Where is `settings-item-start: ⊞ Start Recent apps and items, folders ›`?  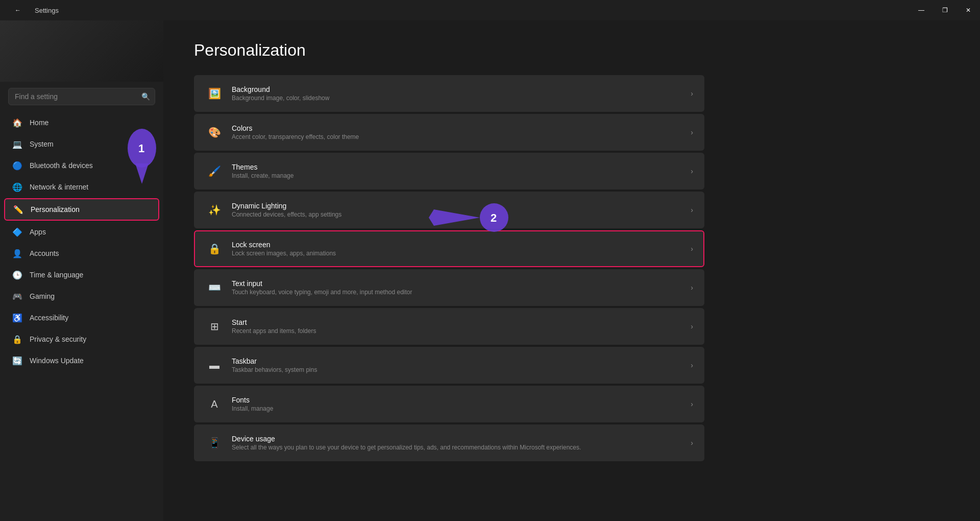
settings-item-start: ⊞ Start Recent apps and items, folders › is located at coordinates (449, 326).